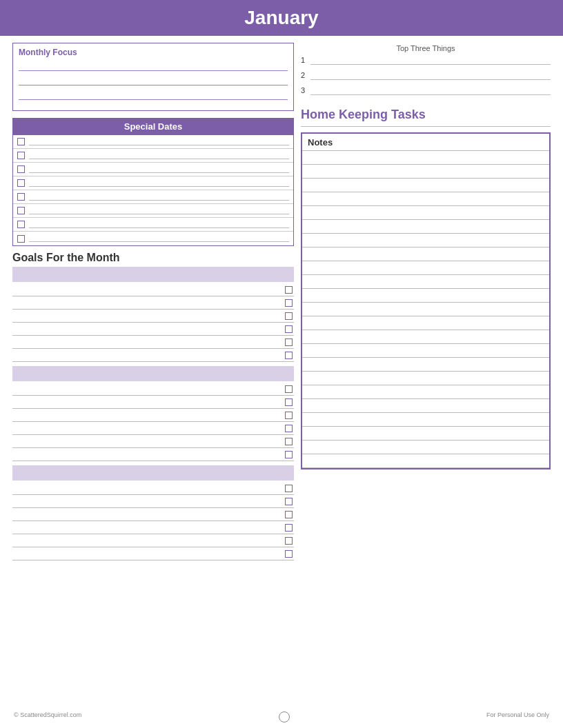  What do you see at coordinates (153, 77) in the screenshot?
I see `monthly-focus-box: Monthly Focus` at bounding box center [153, 77].